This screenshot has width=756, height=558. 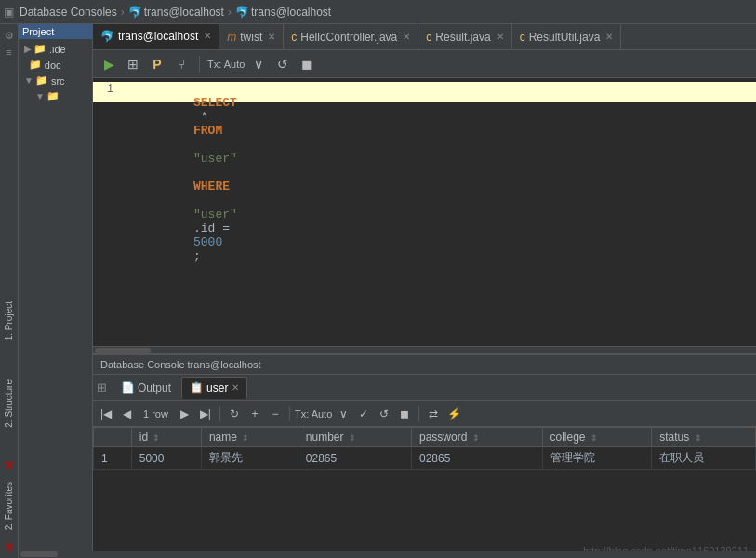 I want to click on sort-icon-status: ⇕, so click(x=698, y=438).